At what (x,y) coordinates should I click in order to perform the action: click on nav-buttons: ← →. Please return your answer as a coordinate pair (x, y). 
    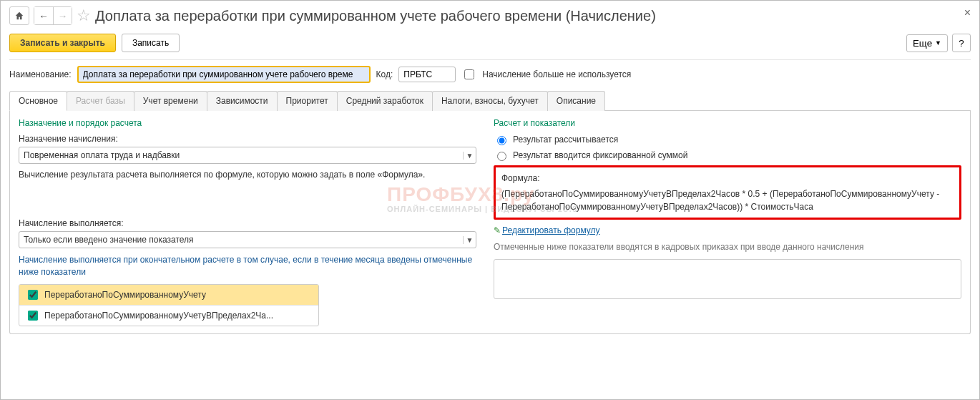
    Looking at the image, I should click on (53, 16).